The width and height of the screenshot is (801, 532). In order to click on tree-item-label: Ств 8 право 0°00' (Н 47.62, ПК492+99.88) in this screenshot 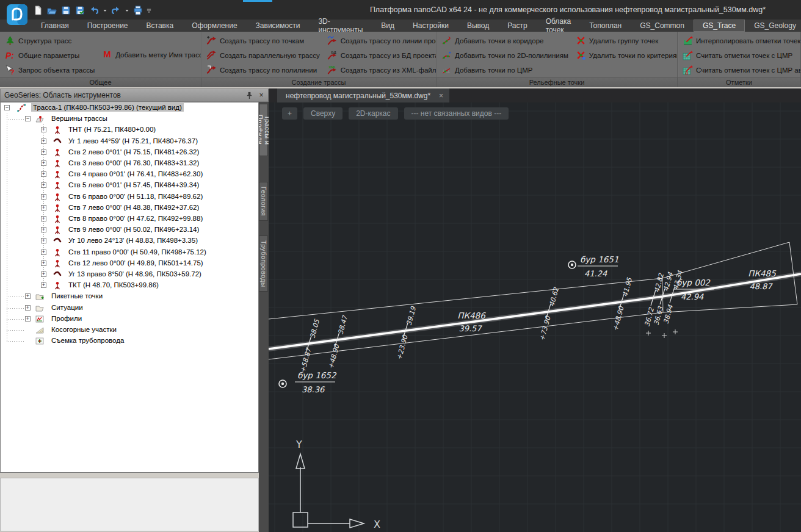, I will do `click(136, 218)`.